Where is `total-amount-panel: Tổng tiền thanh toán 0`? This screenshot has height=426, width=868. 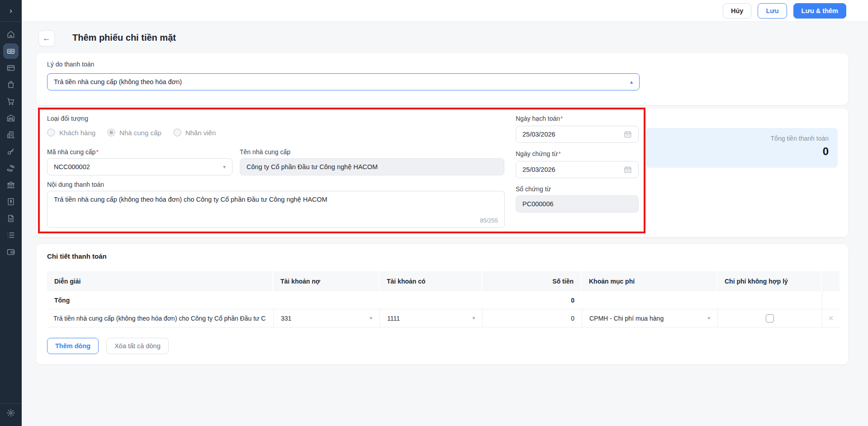
total-amount-panel: Tổng tiền thanh toán 0 is located at coordinates (742, 148).